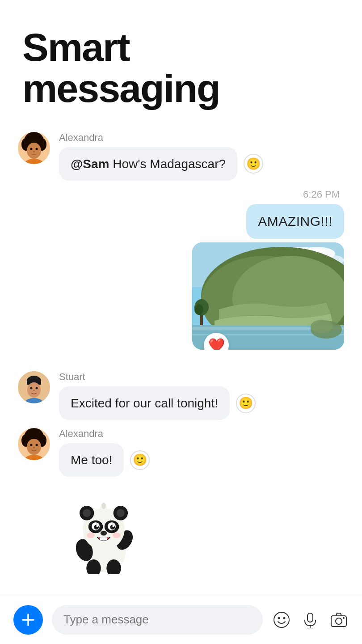 The width and height of the screenshot is (362, 644). Describe the element at coordinates (181, 68) in the screenshot. I see `main-headline: Smart messaging` at that location.